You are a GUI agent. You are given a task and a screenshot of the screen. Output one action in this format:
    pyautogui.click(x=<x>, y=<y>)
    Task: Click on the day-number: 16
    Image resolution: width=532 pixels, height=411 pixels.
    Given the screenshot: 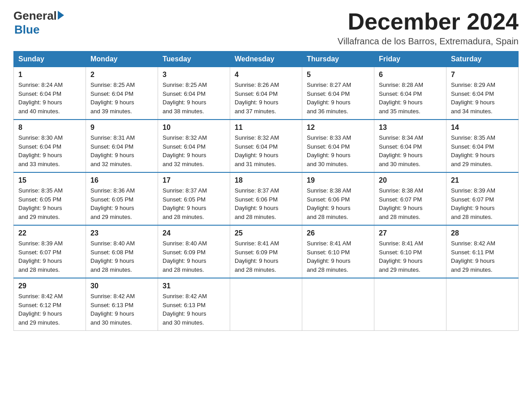 What is the action you would take?
    pyautogui.click(x=122, y=180)
    